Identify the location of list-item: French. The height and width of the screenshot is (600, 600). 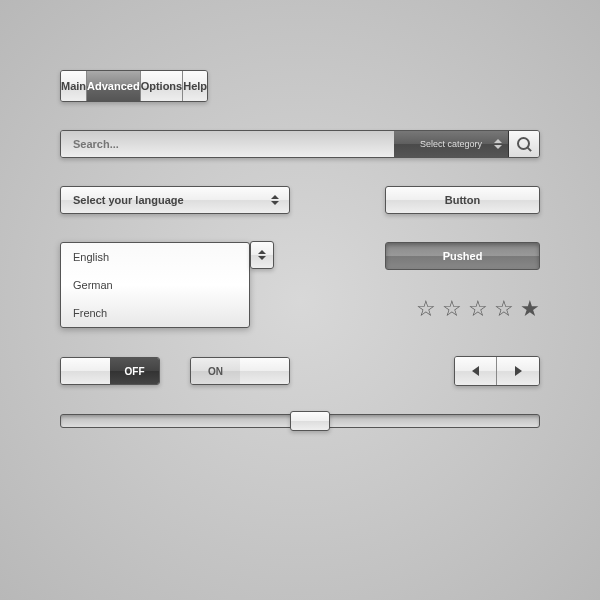
(155, 313).